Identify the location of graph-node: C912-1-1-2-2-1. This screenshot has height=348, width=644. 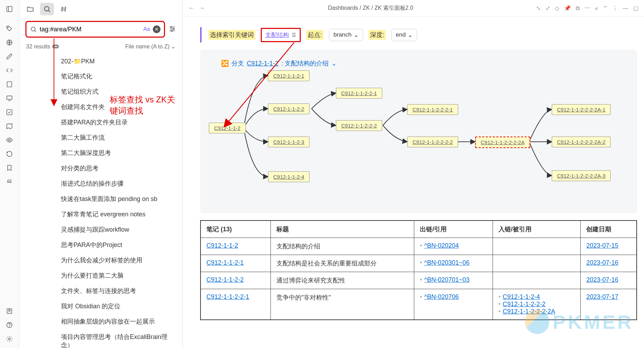
(359, 93).